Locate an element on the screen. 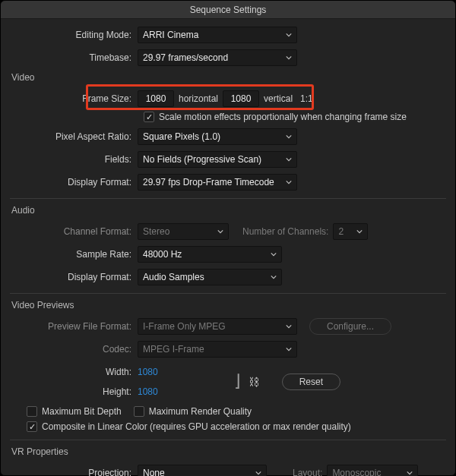 The image size is (456, 476). par-select: Square Pixels (1.0) is located at coordinates (217, 137).